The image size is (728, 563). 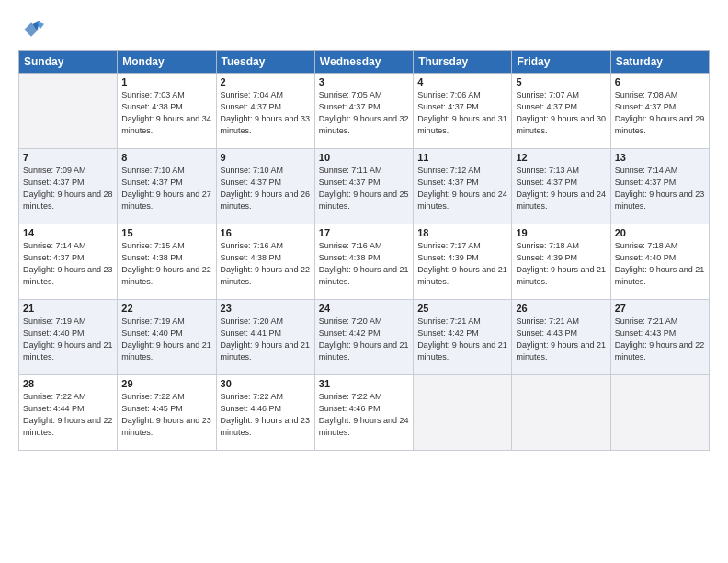 What do you see at coordinates (463, 187) in the screenshot?
I see `calendar-cell: 11Sunrise: 7:12 AMSunset: 4:37 PMDayligh…` at bounding box center [463, 187].